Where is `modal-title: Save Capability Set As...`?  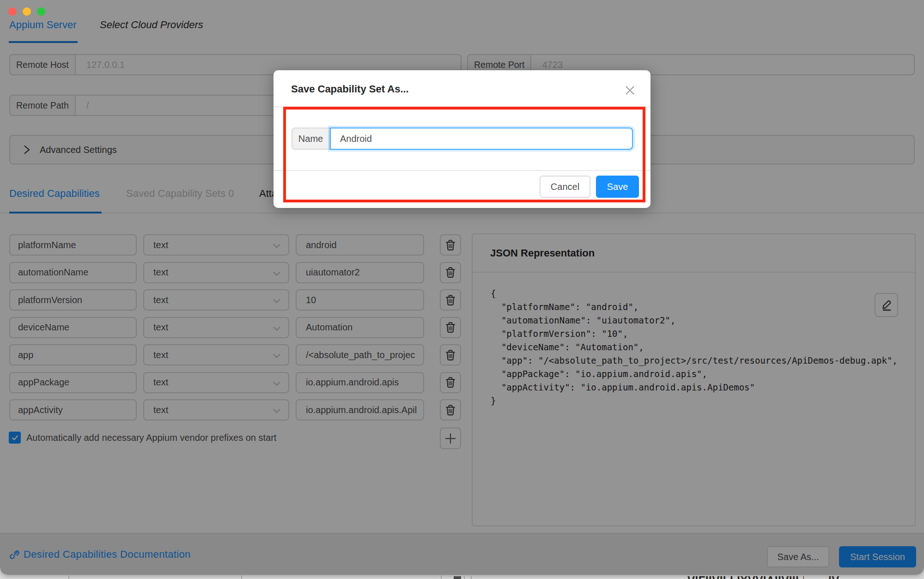 modal-title: Save Capability Set As... is located at coordinates (350, 89).